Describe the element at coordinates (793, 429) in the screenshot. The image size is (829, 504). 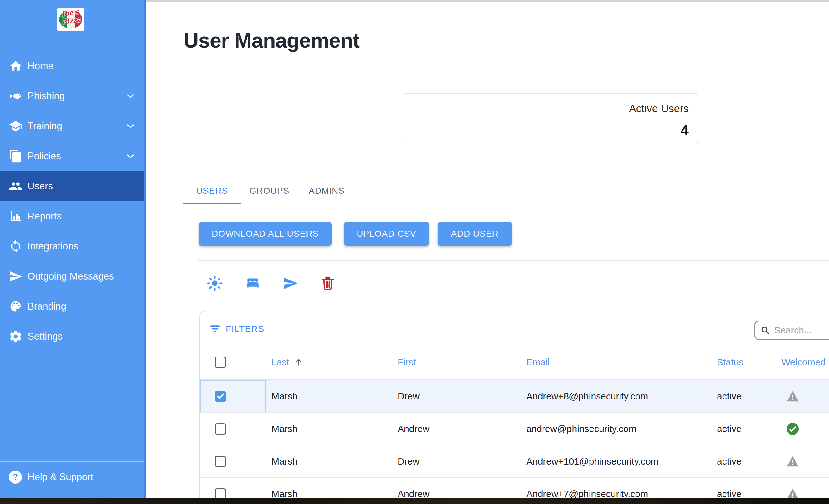
I see `welcomed-success-icon` at that location.